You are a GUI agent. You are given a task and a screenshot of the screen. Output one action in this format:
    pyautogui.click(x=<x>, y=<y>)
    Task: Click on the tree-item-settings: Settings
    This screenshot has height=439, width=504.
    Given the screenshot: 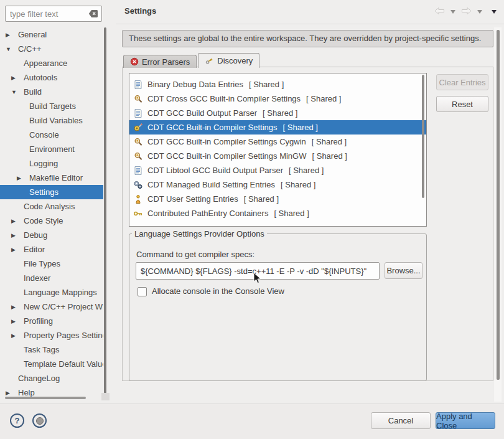 What is the action you would take?
    pyautogui.click(x=52, y=192)
    